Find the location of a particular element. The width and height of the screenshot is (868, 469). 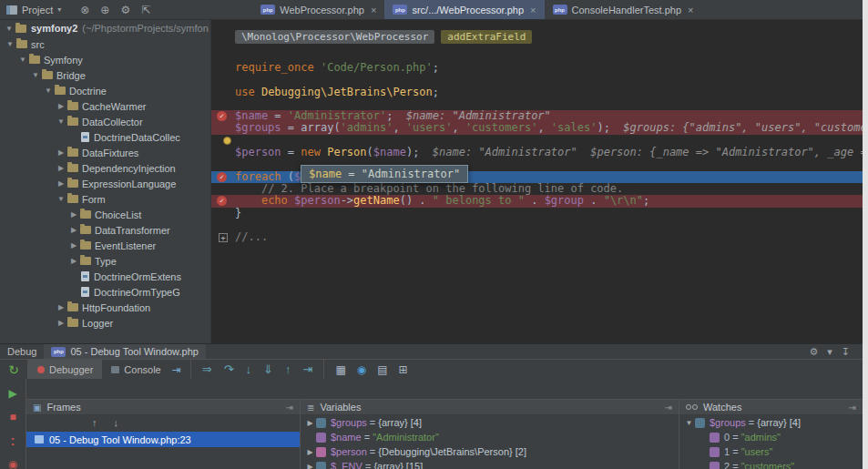

pause-icon: ◉ is located at coordinates (362, 370).